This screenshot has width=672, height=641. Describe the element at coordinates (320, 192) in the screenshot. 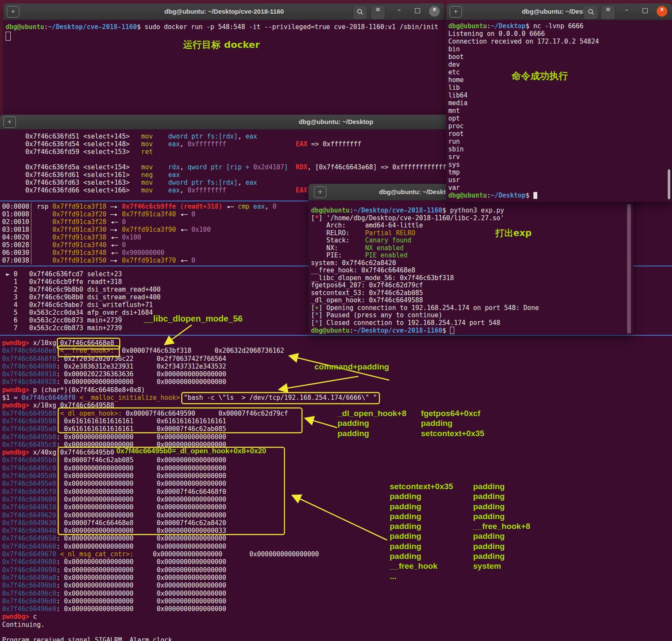

I see `new-tab-icon: +` at that location.